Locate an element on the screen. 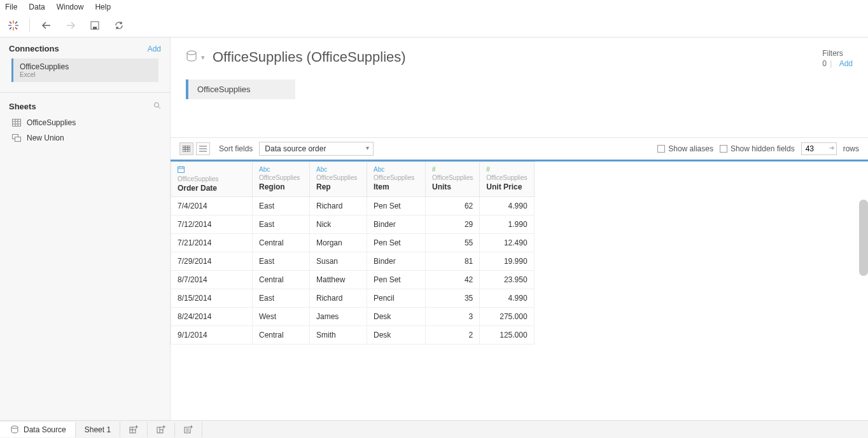  datasource-title: OfficeSupplies (OfficeSupplies) is located at coordinates (309, 57).